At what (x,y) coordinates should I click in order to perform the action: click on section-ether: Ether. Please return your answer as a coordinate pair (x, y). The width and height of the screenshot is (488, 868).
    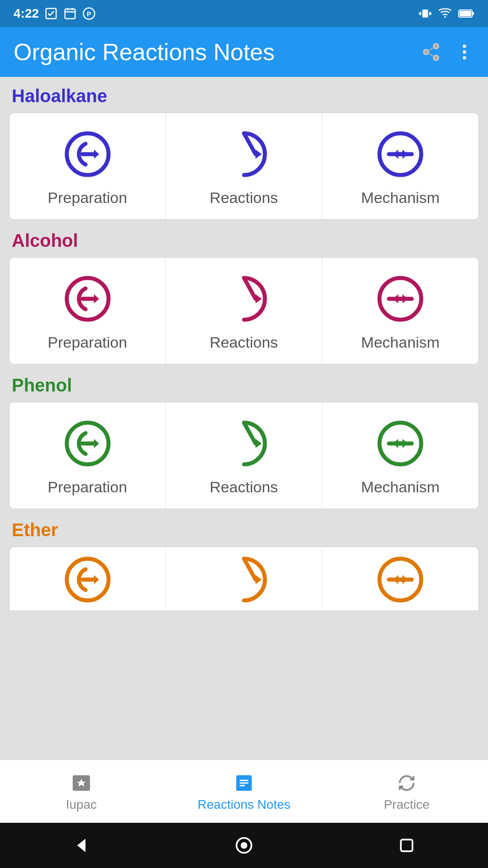
    Looking at the image, I should click on (244, 565).